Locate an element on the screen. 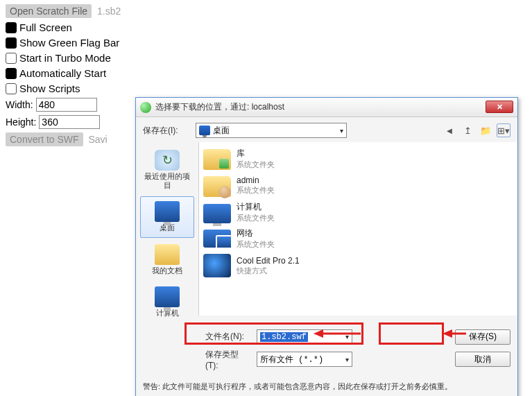 The width and height of the screenshot is (532, 396). sidebar-item-label: 最近使用的项目 is located at coordinates (167, 181).